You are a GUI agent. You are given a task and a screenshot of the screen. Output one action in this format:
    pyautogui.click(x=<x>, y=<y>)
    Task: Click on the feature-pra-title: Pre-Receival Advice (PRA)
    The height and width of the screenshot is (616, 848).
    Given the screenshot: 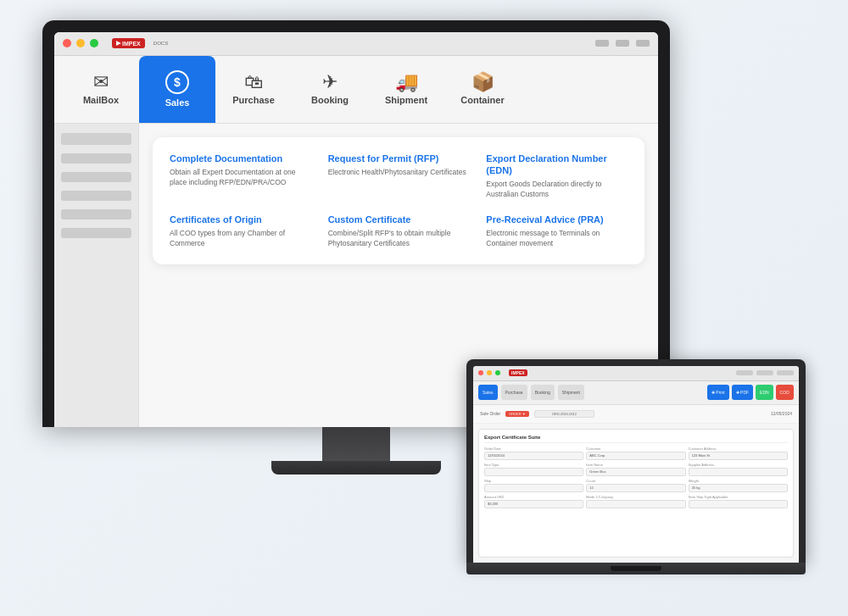 What is the action you would take?
    pyautogui.click(x=556, y=219)
    